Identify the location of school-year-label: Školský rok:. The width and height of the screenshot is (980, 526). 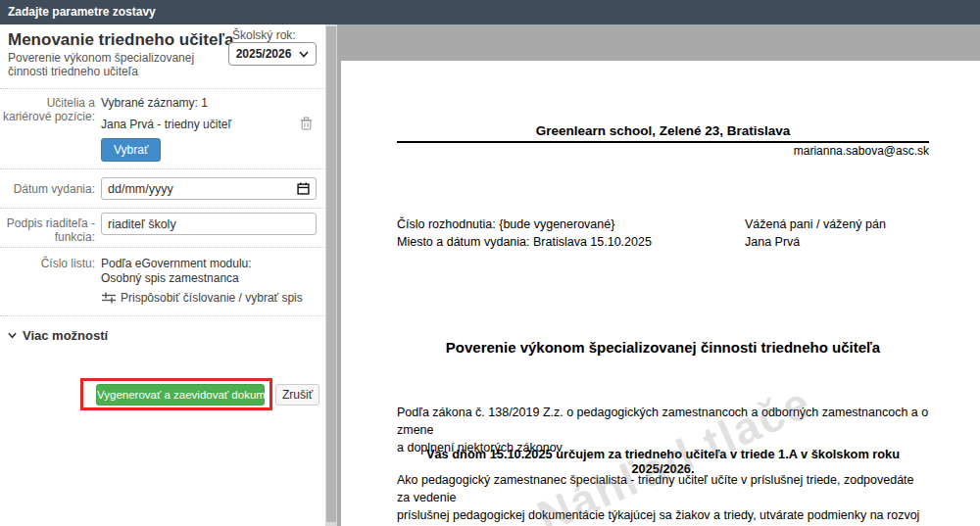
(265, 35).